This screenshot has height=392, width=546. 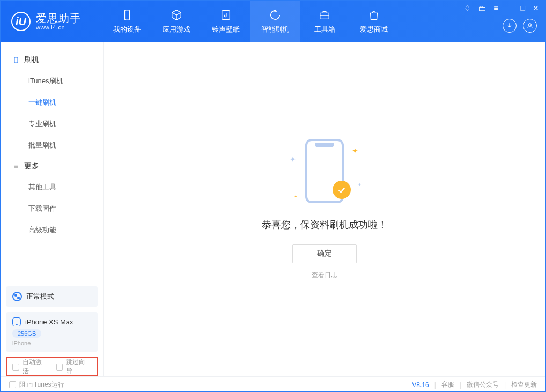 What do you see at coordinates (374, 21) in the screenshot?
I see `nav-store: 爱思商城` at bounding box center [374, 21].